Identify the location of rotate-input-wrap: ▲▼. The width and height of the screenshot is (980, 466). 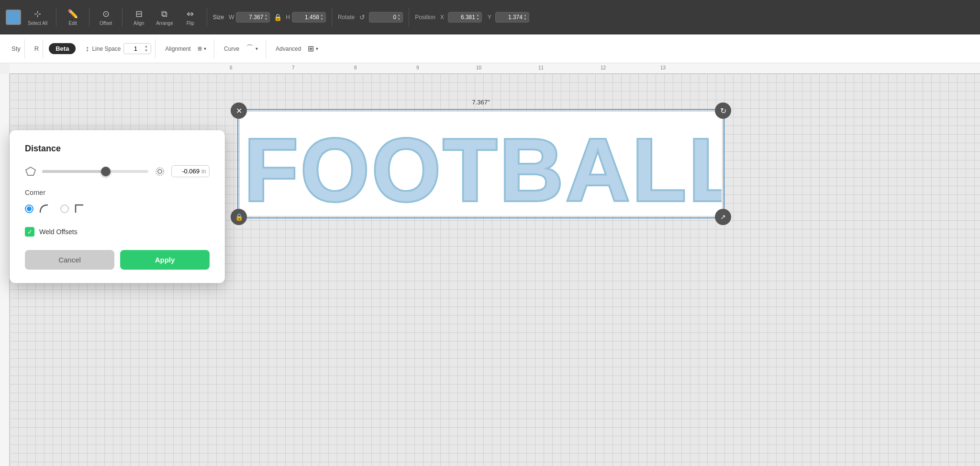
(386, 17).